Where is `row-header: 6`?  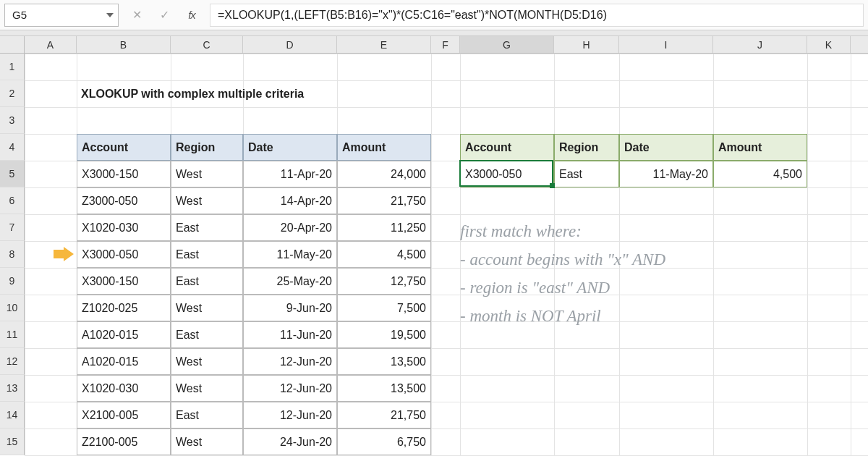 row-header: 6 is located at coordinates (12, 201).